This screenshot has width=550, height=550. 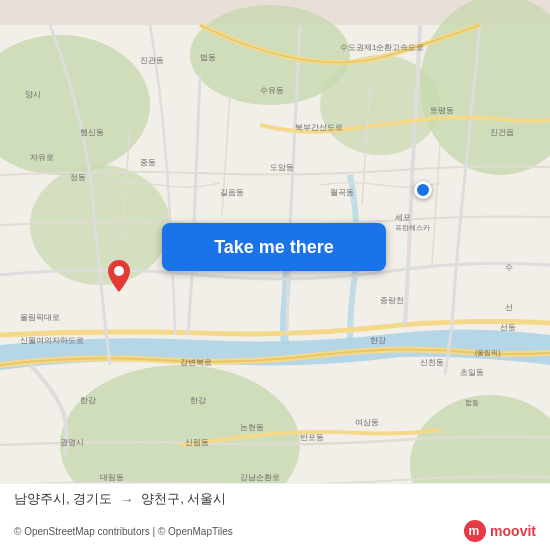 What do you see at coordinates (52, 340) in the screenshot?
I see `svg-text: 신월여의자하도로` at bounding box center [52, 340].